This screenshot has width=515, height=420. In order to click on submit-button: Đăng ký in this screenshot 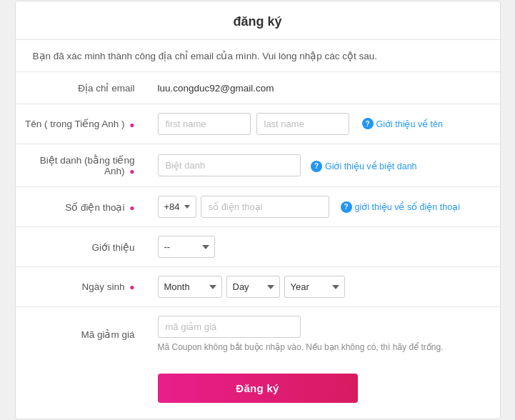, I will do `click(258, 389)`.